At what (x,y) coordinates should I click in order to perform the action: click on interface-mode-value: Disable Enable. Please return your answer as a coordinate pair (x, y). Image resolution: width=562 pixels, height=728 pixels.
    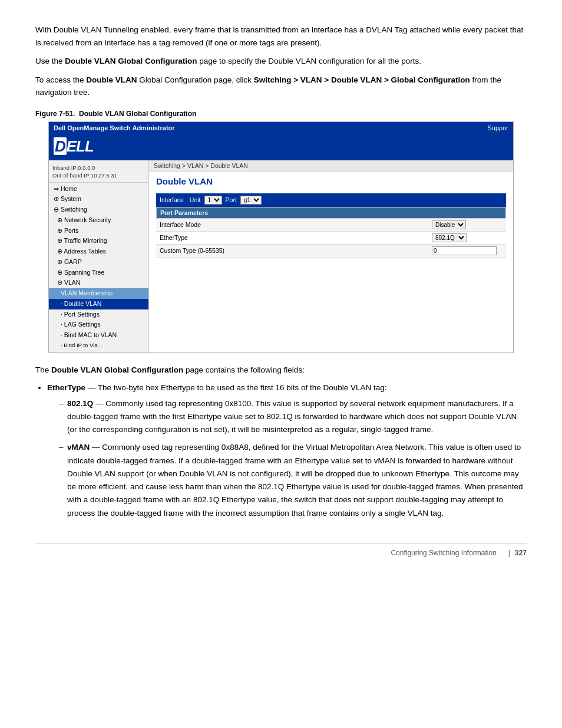
    Looking at the image, I should click on (467, 225).